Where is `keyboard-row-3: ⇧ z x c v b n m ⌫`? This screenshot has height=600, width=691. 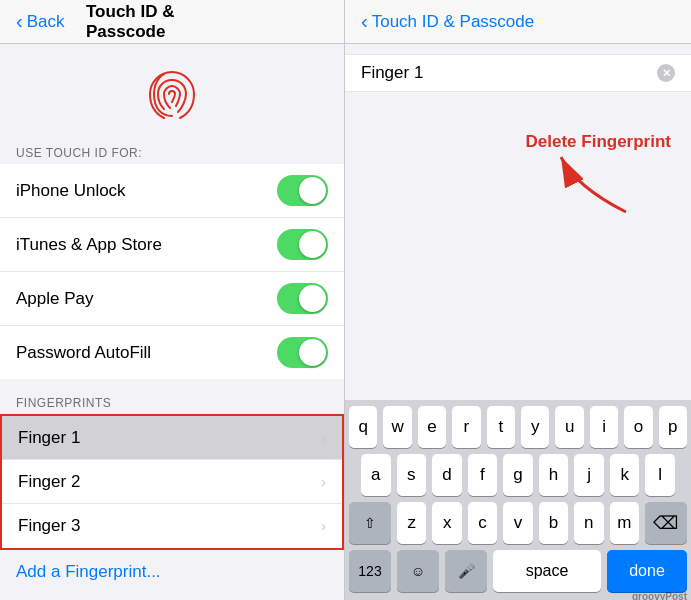
keyboard-row-3: ⇧ z x c v b n m ⌫ is located at coordinates (518, 520).